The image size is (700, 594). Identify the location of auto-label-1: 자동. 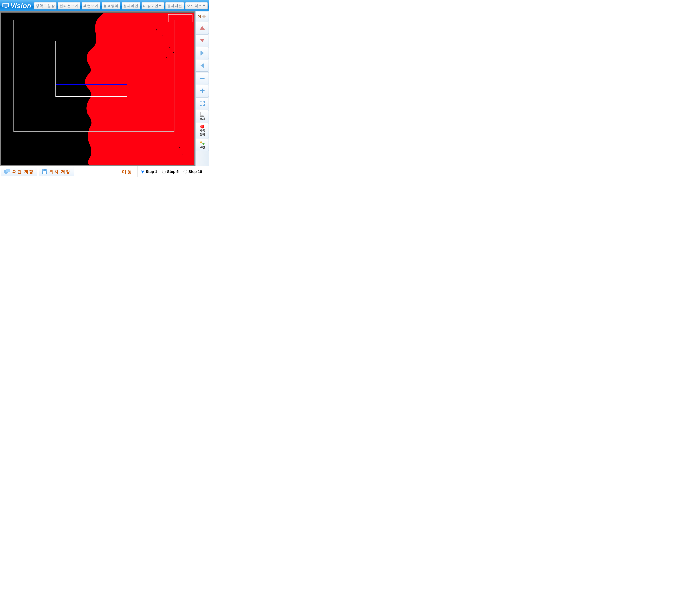
(202, 131).